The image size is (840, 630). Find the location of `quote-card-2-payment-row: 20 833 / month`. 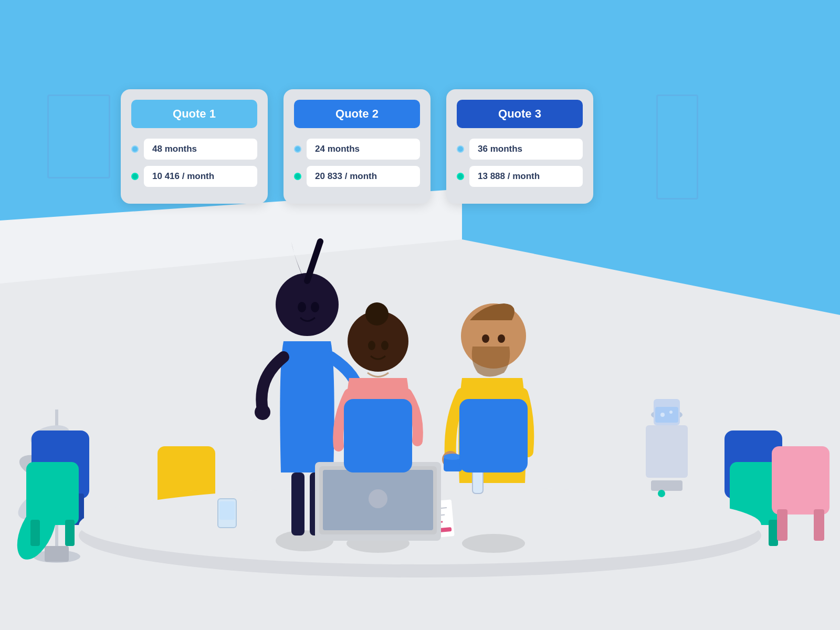

quote-card-2-payment-row: 20 833 / month is located at coordinates (357, 176).